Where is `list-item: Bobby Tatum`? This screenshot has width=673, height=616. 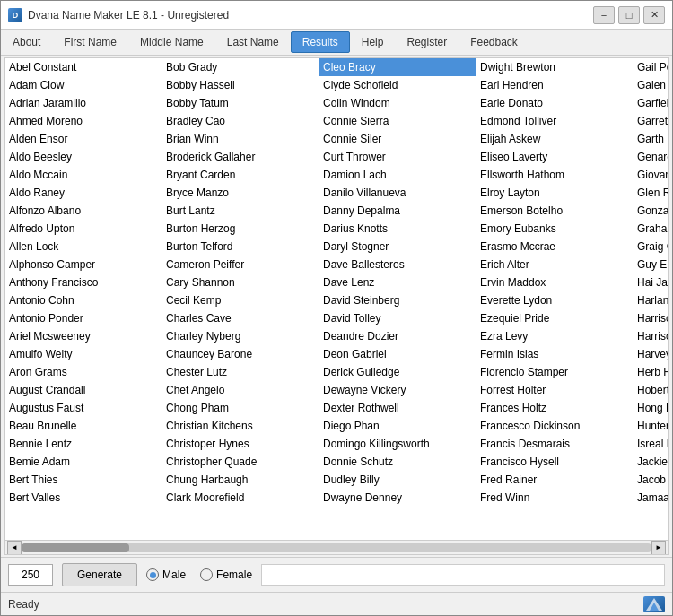 list-item: Bobby Tatum is located at coordinates (240, 103).